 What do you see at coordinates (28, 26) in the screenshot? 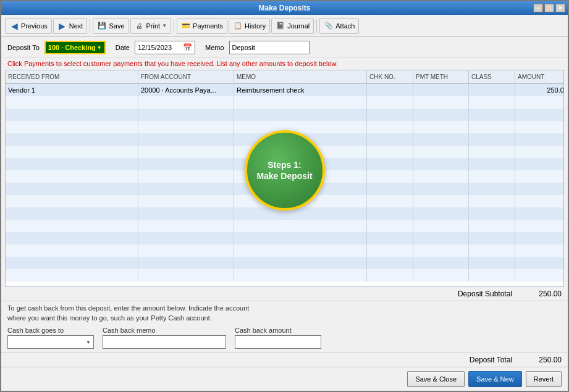
I see `previous-button: ◀ Previous` at bounding box center [28, 26].